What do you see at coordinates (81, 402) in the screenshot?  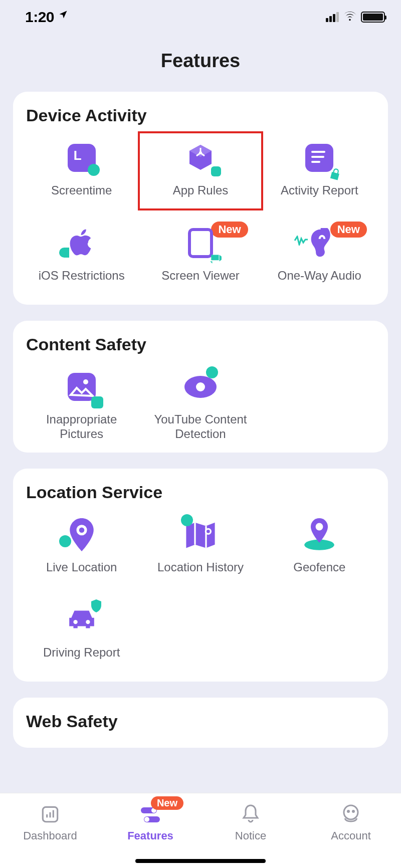 I see `feature-inappropriate-pictures: Inappropriate Pictures` at bounding box center [81, 402].